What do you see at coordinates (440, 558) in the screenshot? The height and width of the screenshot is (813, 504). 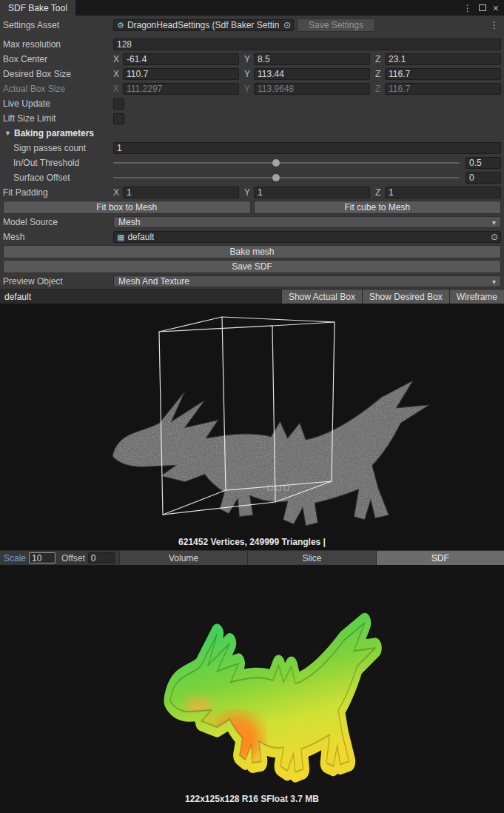 I see `tab-sdf: SDF` at bounding box center [440, 558].